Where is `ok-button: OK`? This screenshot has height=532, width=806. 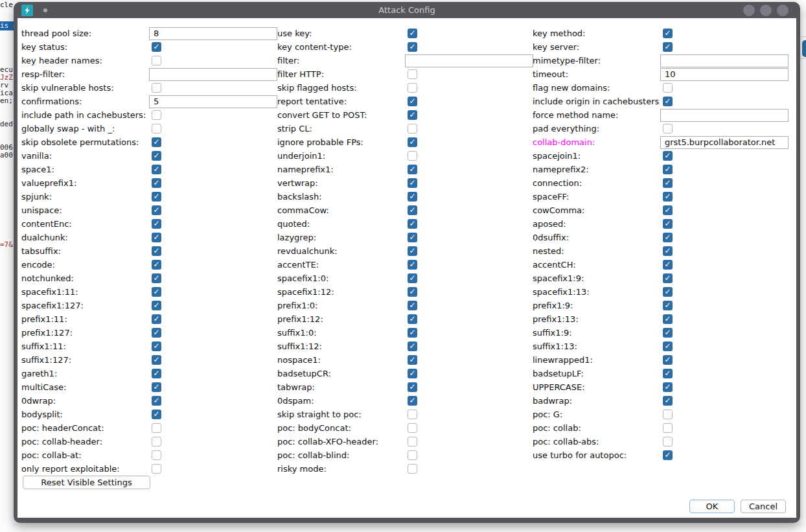 ok-button: OK is located at coordinates (712, 507).